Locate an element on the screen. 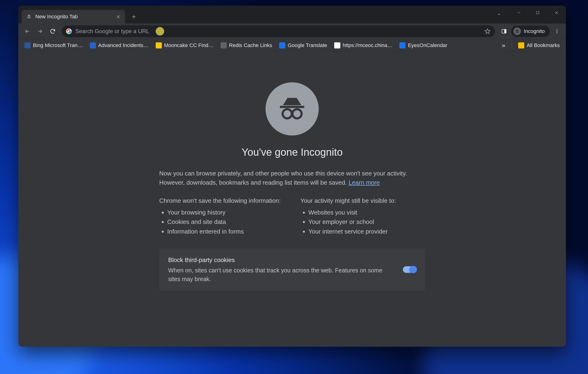  list-item: Your browsing history is located at coordinates (226, 213).